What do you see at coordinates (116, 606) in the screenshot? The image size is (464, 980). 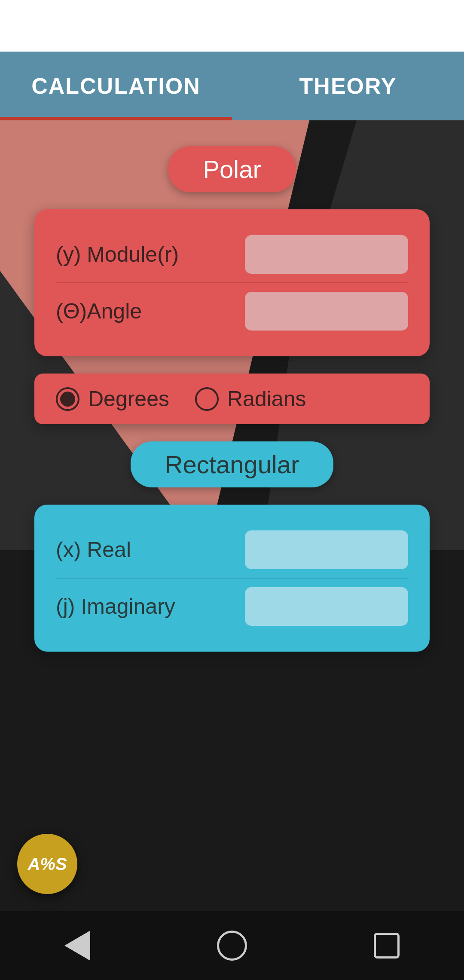 I see `imaginary-label: (j) Imaginary` at bounding box center [116, 606].